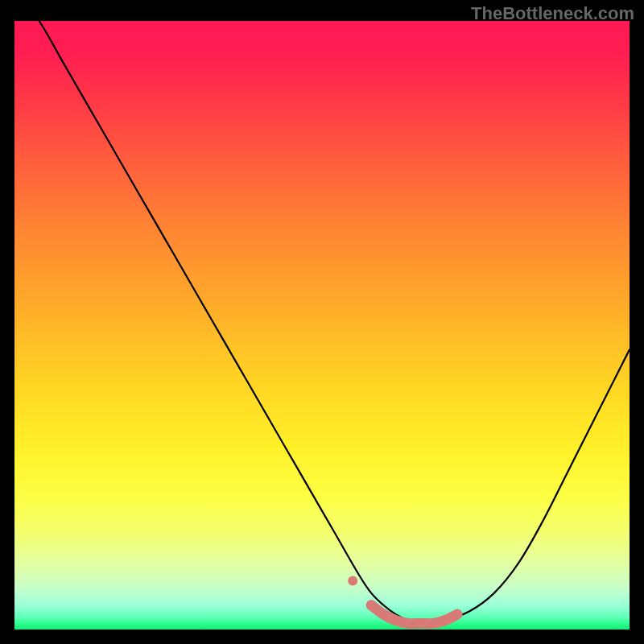  Describe the element at coordinates (353, 581) in the screenshot. I see `highlight-dot` at that location.